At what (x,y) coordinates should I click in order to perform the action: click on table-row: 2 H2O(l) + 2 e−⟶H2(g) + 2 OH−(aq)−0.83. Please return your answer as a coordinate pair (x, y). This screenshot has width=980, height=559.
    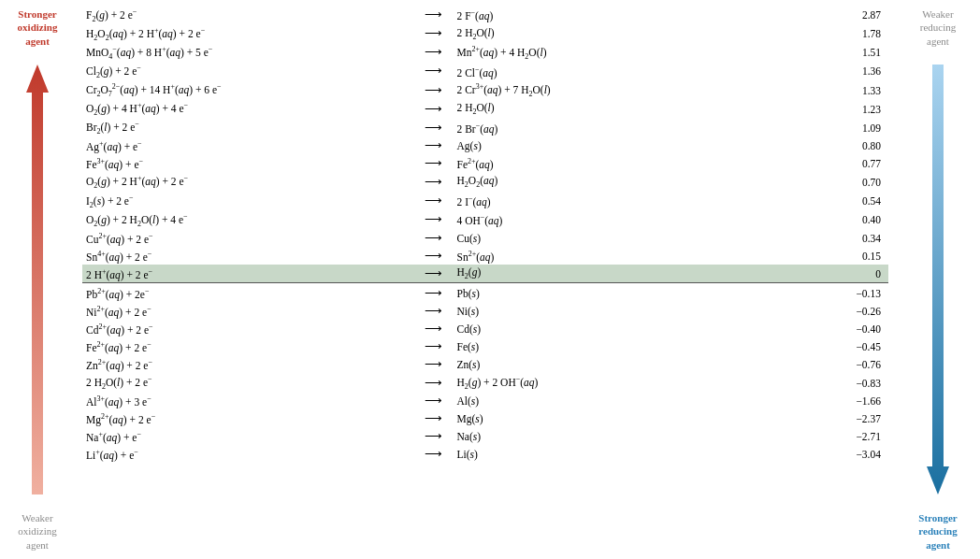
    Looking at the image, I should click on (485, 383).